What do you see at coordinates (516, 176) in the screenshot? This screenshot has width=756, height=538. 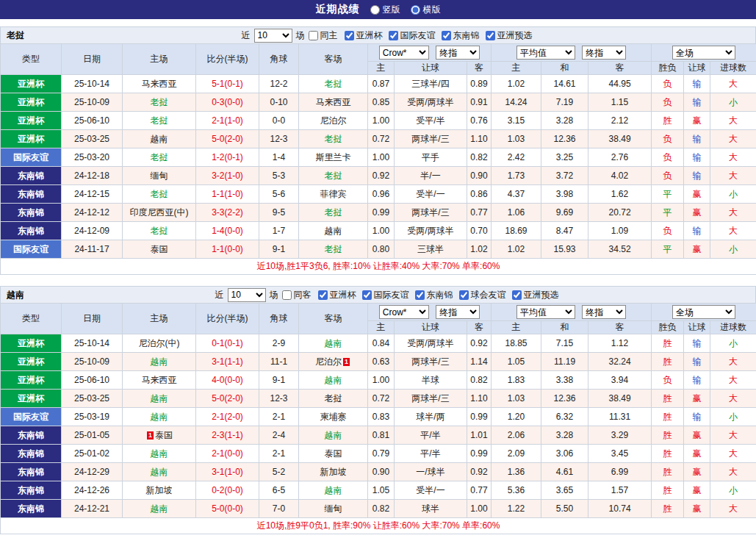 I see `europe-home-odds-cell: 1.73` at bounding box center [516, 176].